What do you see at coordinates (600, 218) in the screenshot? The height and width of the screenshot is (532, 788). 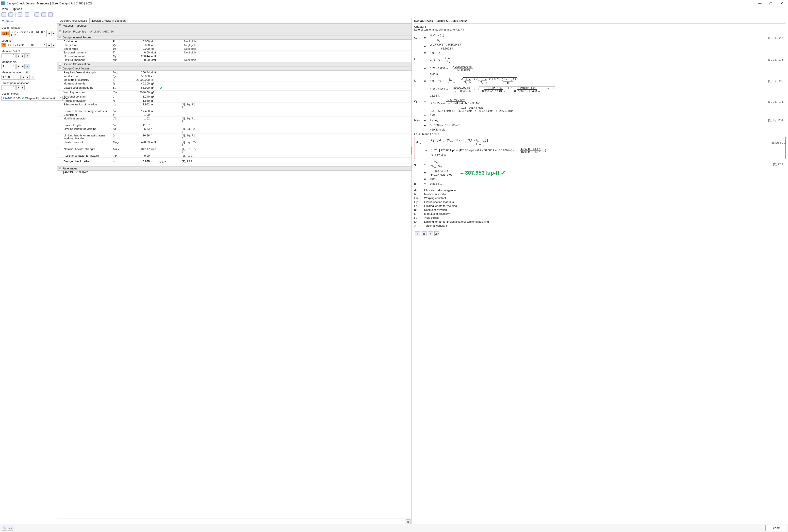 I see `symbol-row: FyYield stress` at bounding box center [600, 218].